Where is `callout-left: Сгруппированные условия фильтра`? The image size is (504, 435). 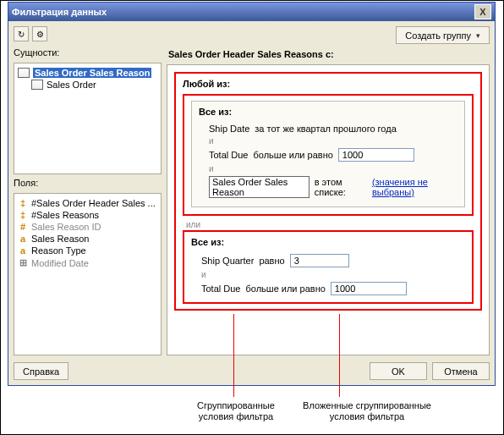 callout-left: Сгруппированные условия фильтра is located at coordinates (236, 411).